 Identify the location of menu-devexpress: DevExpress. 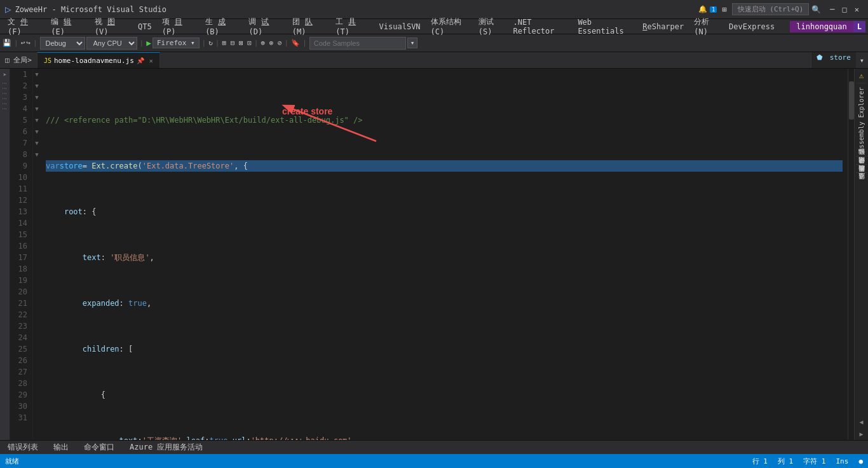
(752, 27).